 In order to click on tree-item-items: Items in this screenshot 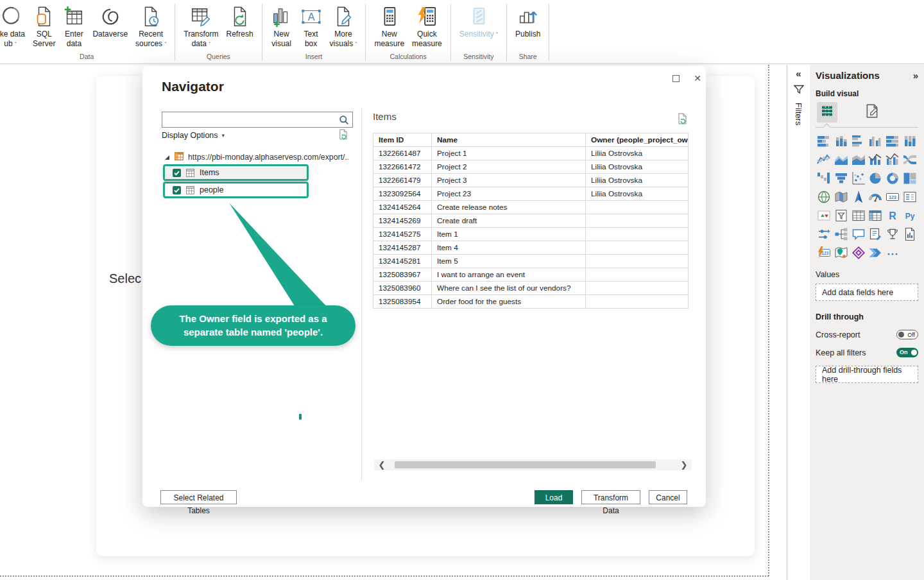, I will do `click(236, 173)`.